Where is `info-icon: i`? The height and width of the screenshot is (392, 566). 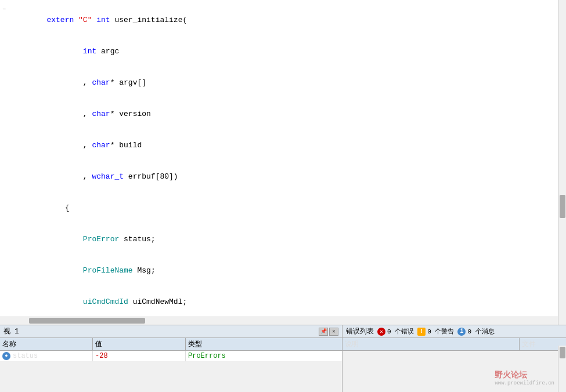
info-icon: i is located at coordinates (462, 332).